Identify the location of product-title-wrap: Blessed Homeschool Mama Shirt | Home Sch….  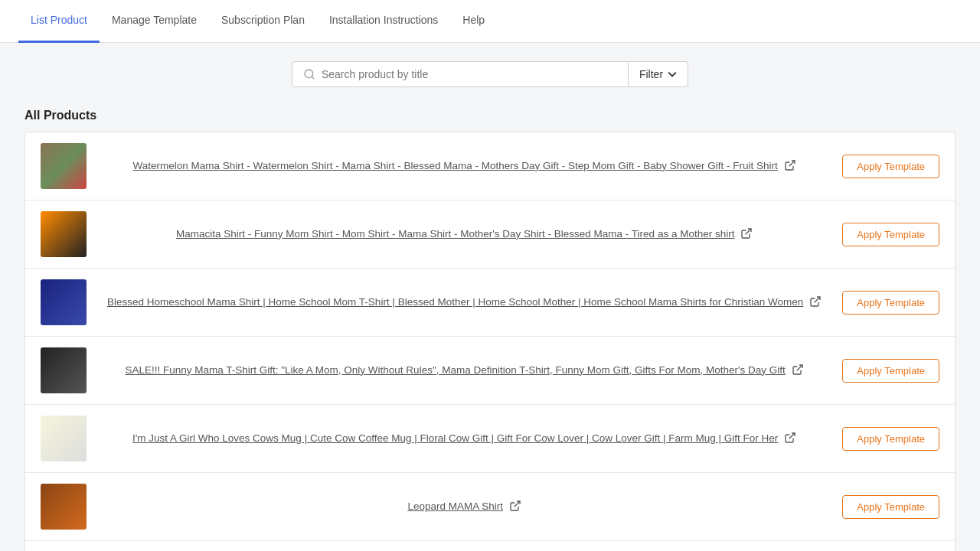
(464, 303).